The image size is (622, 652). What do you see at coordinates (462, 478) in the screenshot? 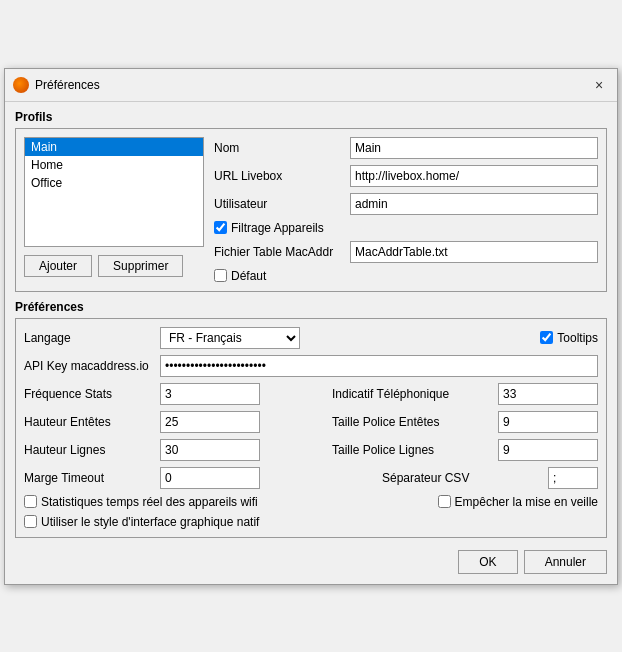
I see `separateur-label: Séparateur CSV` at bounding box center [462, 478].